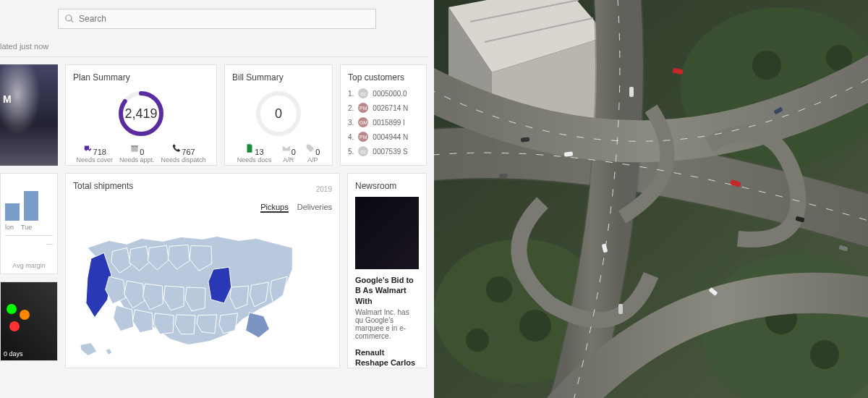  I want to click on search-icon, so click(69, 19).